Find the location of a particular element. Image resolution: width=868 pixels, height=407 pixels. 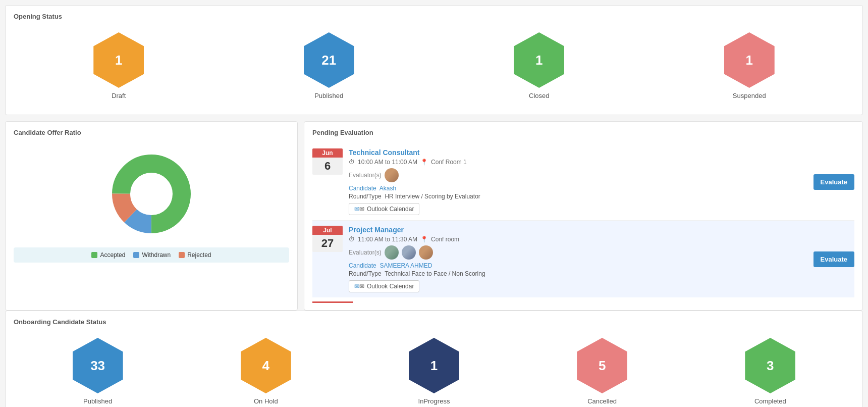

donut-chart is located at coordinates (151, 194).